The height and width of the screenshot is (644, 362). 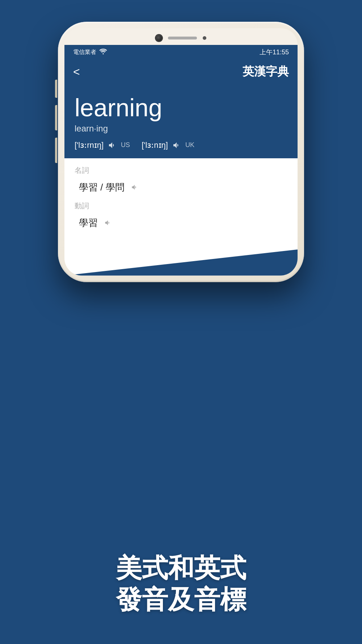 What do you see at coordinates (177, 145) in the screenshot?
I see `audio-uk-button` at bounding box center [177, 145].